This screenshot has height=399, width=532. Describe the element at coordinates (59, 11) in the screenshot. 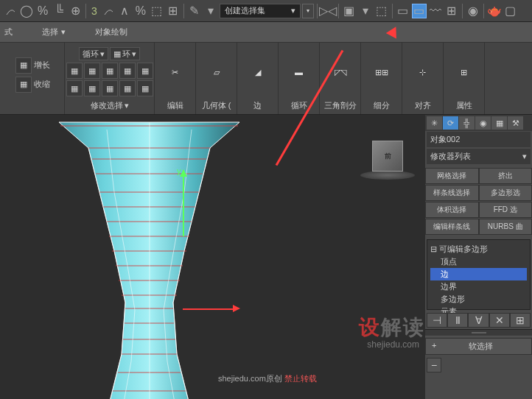

I see `ortho-icon: ╚` at that location.